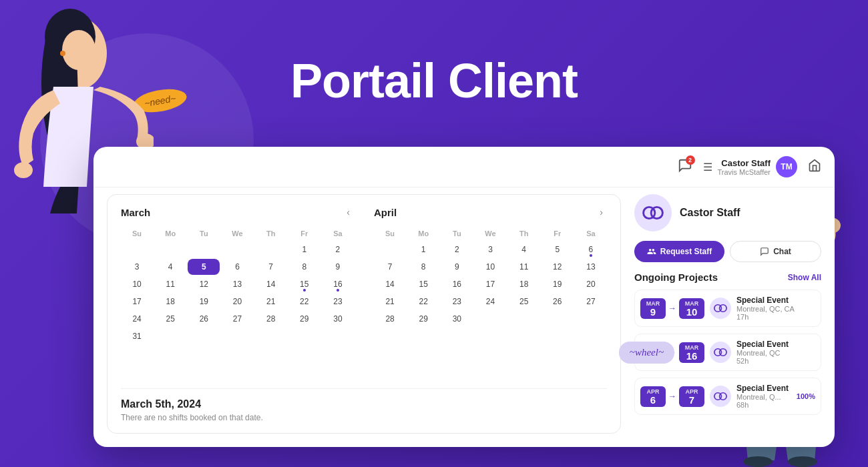  What do you see at coordinates (728, 308) in the screenshot?
I see `project-item: MAR 9 → MAR 10 Special Event Montreal, Q…` at bounding box center [728, 308].